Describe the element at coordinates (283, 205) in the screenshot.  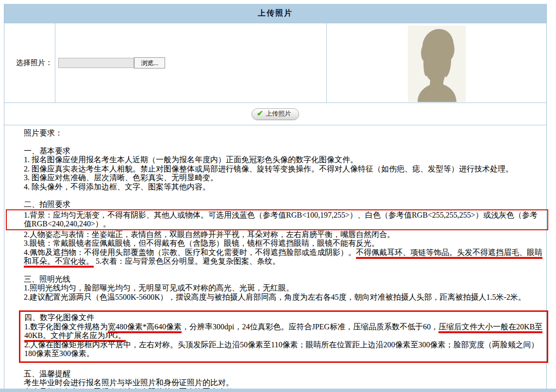
I see `requirements-section-heading: 二、拍照要求` at that location.